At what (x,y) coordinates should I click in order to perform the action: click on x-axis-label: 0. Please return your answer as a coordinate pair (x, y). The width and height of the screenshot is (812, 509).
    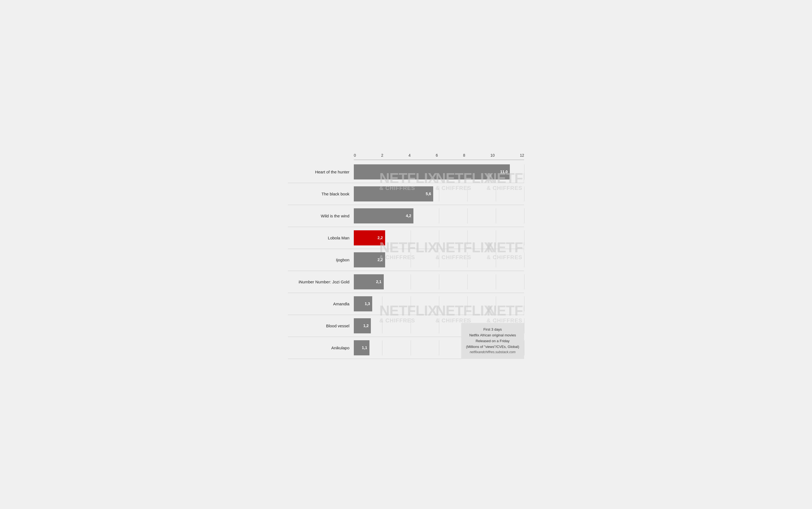
    Looking at the image, I should click on (355, 156).